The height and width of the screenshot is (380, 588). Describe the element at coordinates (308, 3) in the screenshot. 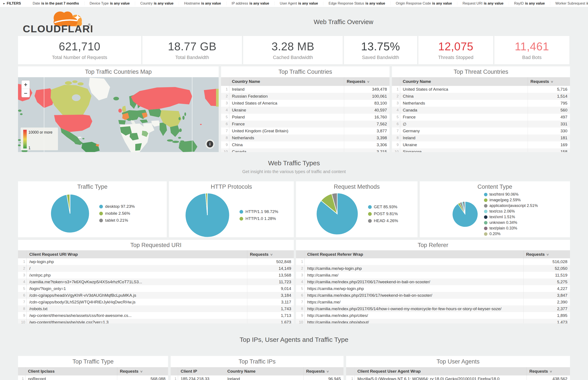

I see `filter-items: Dateis in the past 7 monthsDevice Typeis…` at that location.